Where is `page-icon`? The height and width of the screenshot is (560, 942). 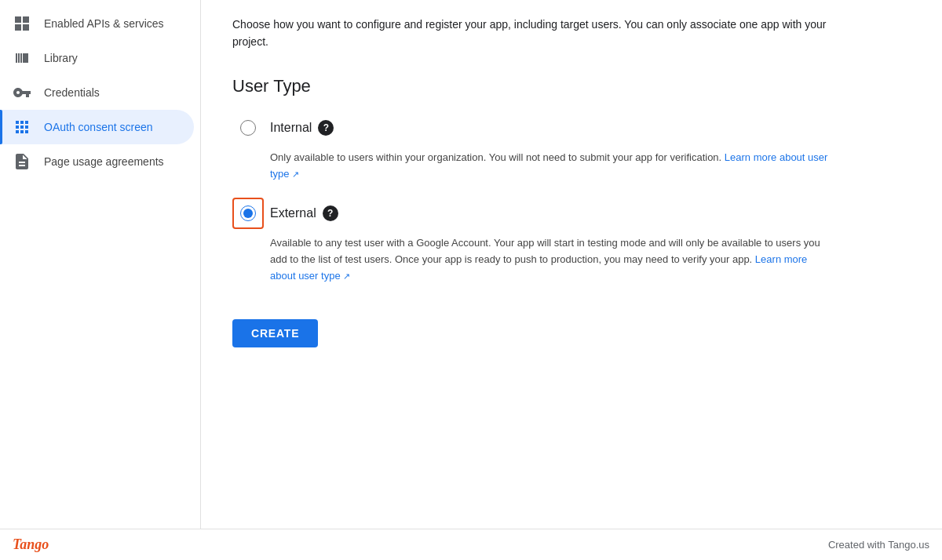
page-icon is located at coordinates (22, 162).